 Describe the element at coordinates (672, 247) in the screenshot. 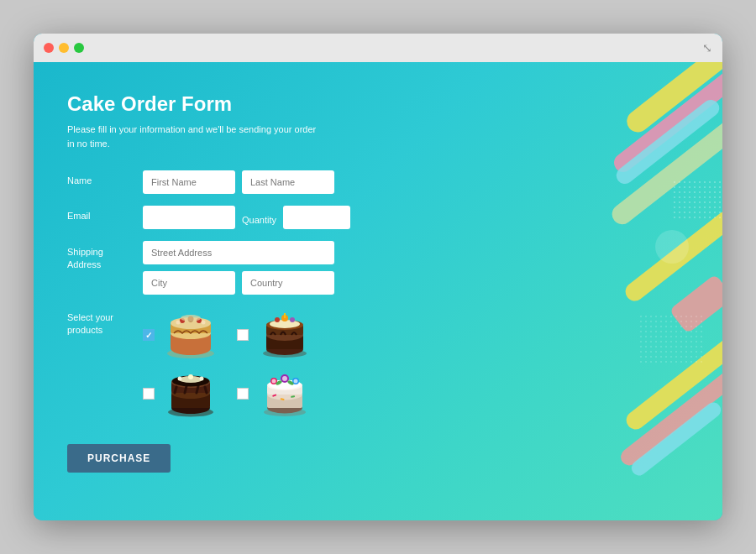

I see `deco-circle` at that location.